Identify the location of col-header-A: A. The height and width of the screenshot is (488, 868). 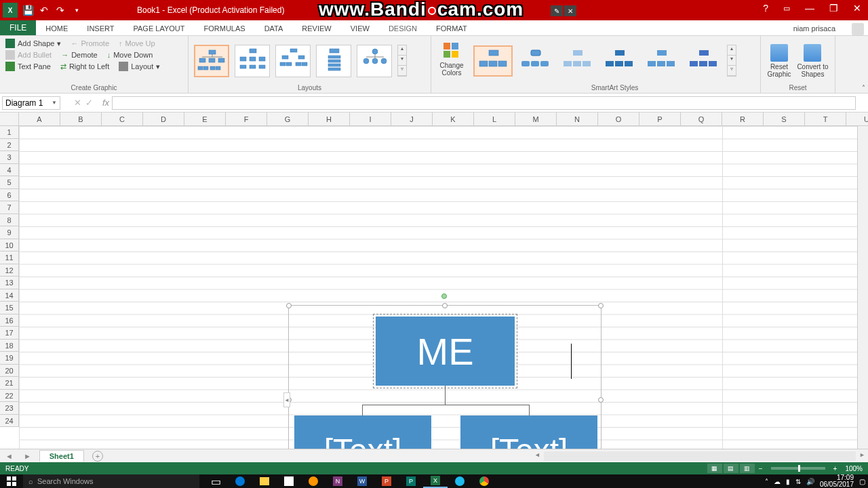
(39, 119).